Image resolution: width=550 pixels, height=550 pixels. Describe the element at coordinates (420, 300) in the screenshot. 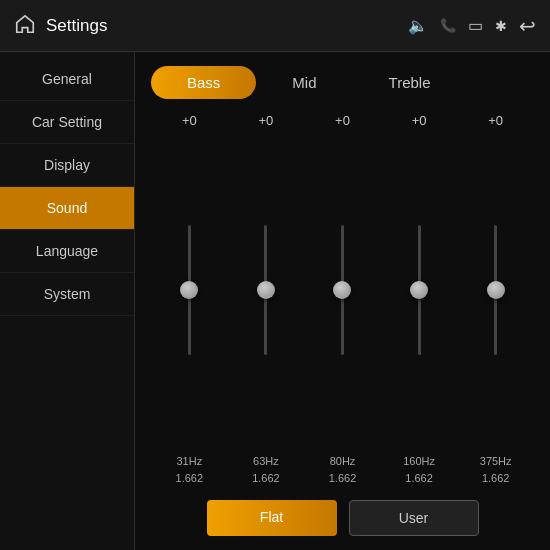

I see `eq-channel-4: +0 160Hz1.662` at that location.